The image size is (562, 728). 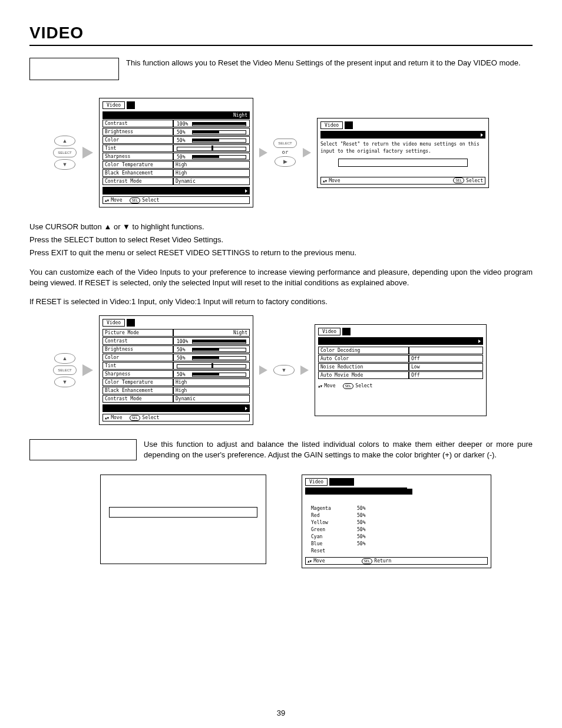 What do you see at coordinates (281, 227) in the screenshot?
I see `instruction-line-1: Use CURSOR button ▲ or ▼ to highlight fu…` at bounding box center [281, 227].